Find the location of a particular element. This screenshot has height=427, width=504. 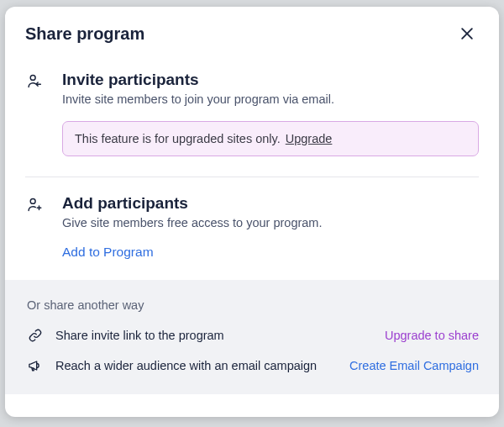

close-button is located at coordinates (467, 34).